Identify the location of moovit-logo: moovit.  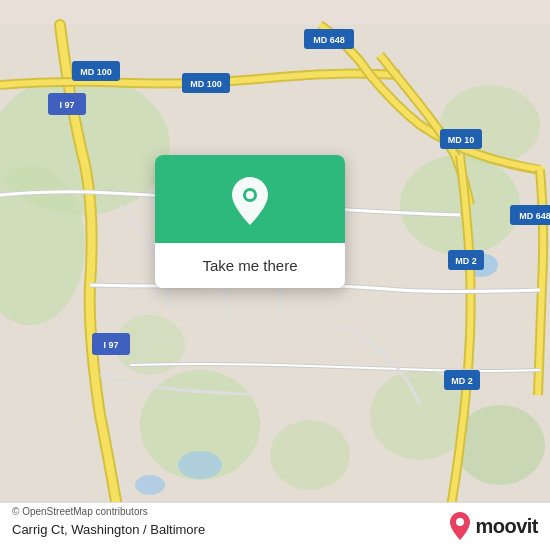
(494, 526).